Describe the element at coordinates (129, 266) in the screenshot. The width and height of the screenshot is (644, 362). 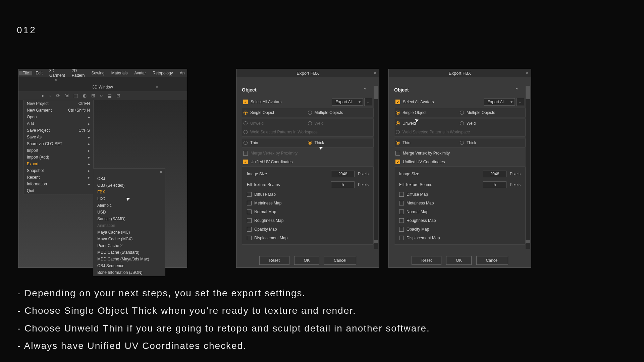
I see `submenu-item-obj-sequence: OBJ Sequence` at that location.